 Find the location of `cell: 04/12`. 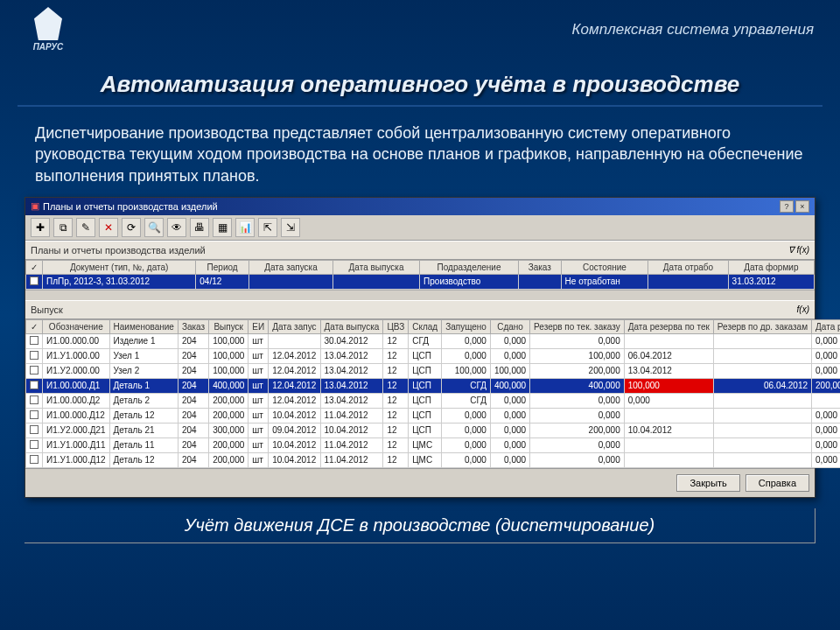

cell: 04/12 is located at coordinates (222, 282).